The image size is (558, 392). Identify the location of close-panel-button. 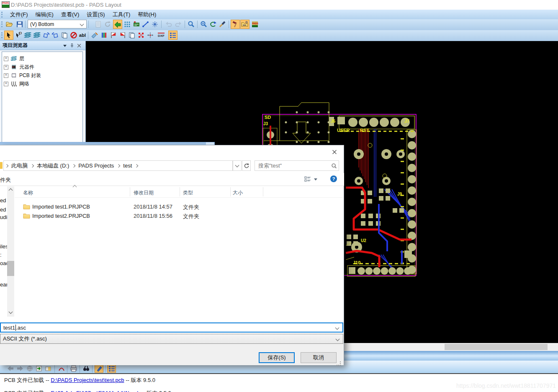
(79, 46).